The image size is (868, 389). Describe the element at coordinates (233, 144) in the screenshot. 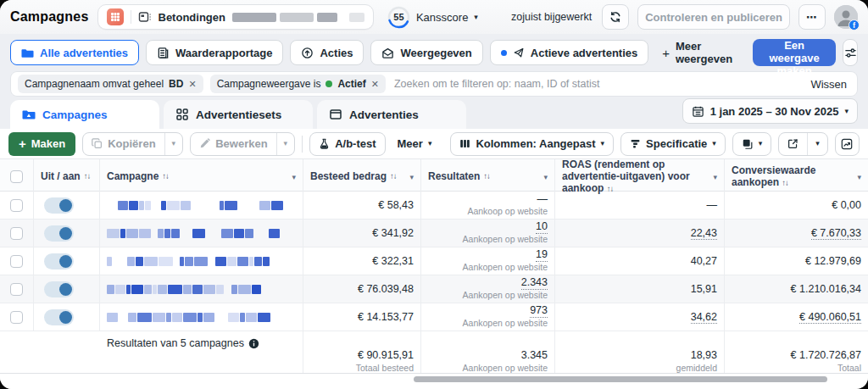

I see `edit-button: Bewerken` at that location.